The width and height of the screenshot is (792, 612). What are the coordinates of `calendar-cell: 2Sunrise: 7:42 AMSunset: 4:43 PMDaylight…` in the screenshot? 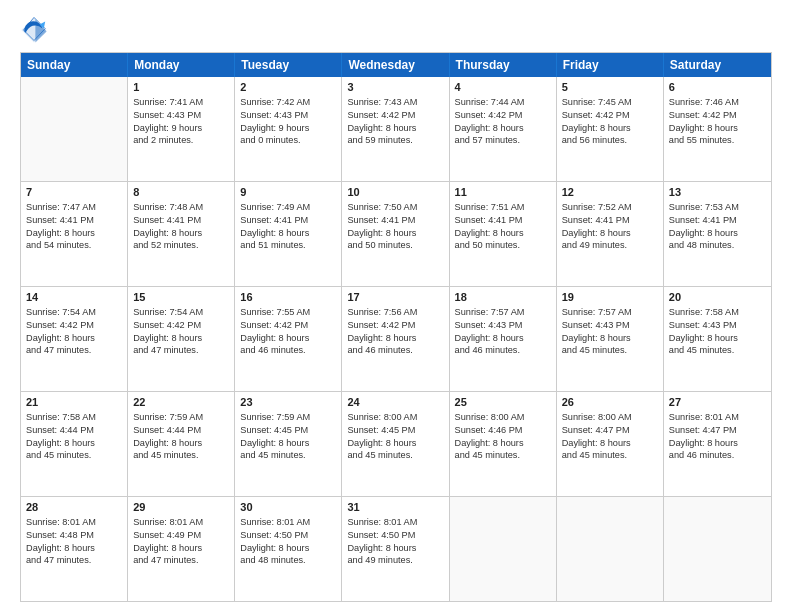 It's located at (288, 129).